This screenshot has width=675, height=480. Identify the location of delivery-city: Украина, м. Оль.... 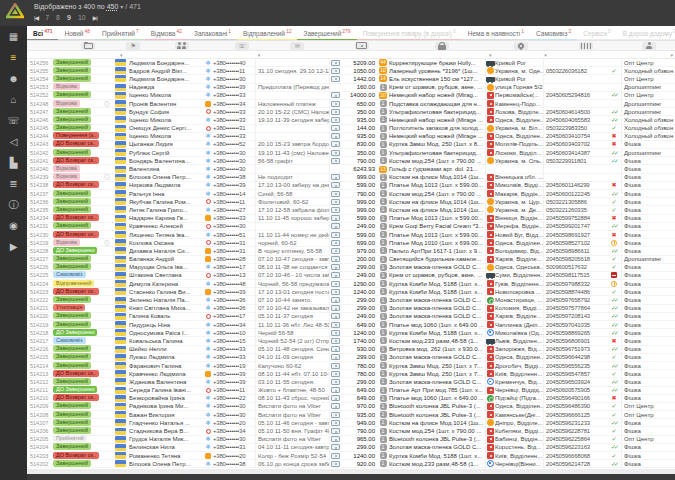
(519, 161).